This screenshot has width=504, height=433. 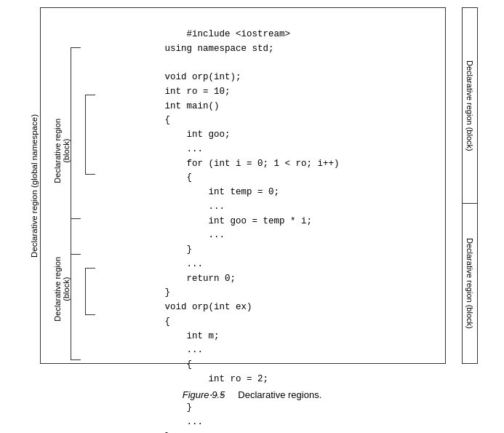 I want to click on figure-caption-text: Declarative regions., so click(x=279, y=394).